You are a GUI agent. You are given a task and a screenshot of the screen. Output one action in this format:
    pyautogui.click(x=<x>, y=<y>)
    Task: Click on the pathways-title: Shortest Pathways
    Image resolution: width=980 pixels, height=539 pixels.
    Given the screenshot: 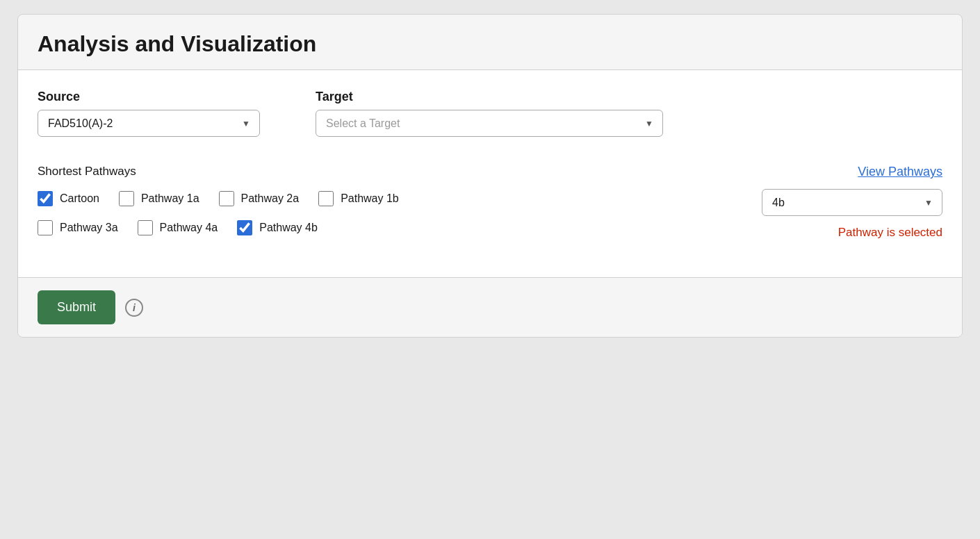 What is the action you would take?
    pyautogui.click(x=393, y=172)
    